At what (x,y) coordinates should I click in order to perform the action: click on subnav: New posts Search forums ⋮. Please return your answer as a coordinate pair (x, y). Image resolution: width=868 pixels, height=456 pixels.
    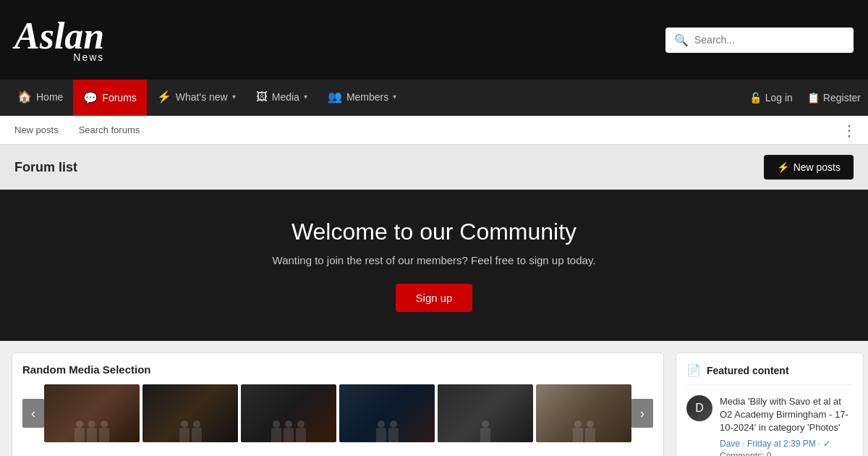
    Looking at the image, I should click on (434, 130).